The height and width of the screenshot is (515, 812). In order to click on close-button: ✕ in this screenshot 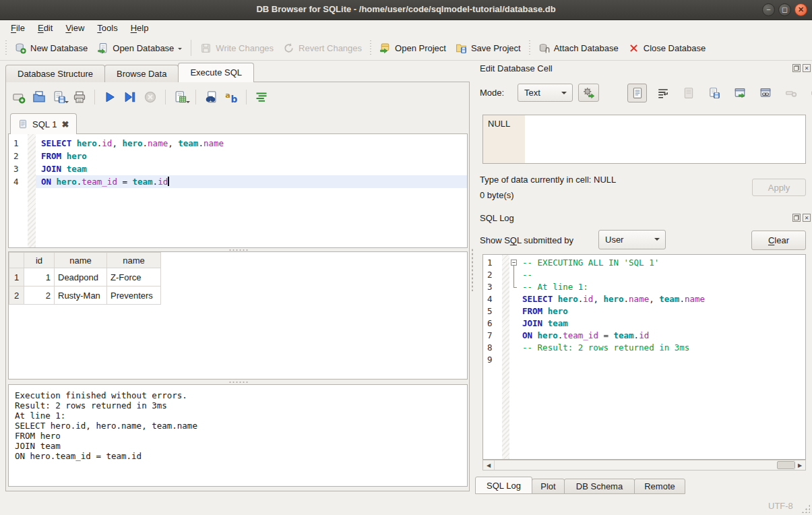, I will do `click(801, 9)`.